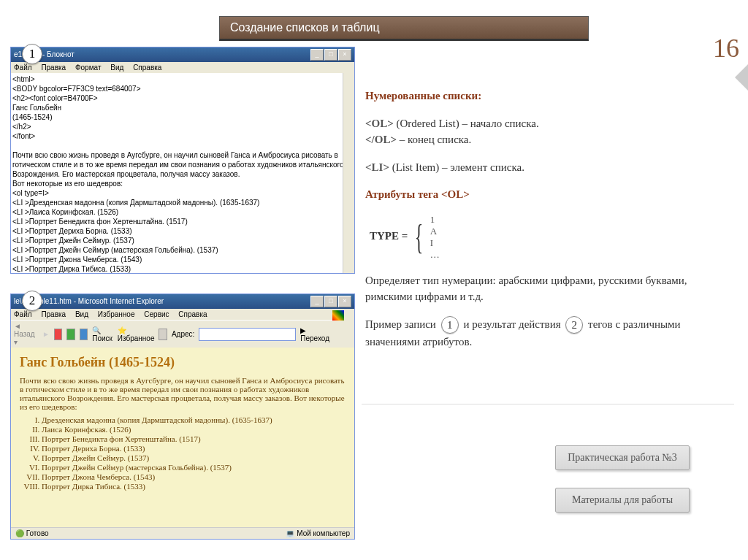  I want to click on ie-statusbar: 🟢 Готово 💻 Мой компьютер, so click(183, 533).